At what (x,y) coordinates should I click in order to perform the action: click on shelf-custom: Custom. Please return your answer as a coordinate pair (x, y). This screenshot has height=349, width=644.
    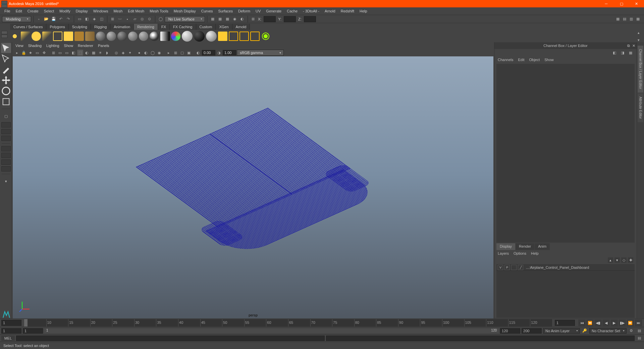
    Looking at the image, I should click on (206, 27).